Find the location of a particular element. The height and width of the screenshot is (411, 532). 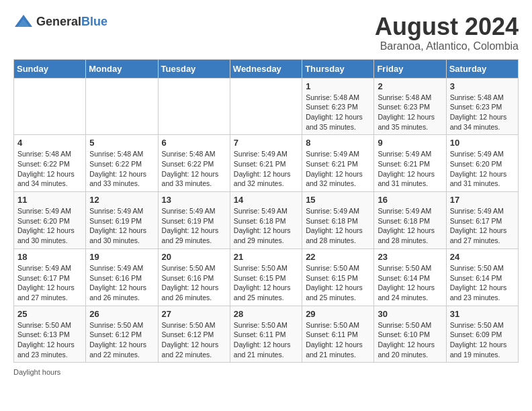

days-of-week-row: SundayMondayTuesdayWednesdayThursdayFrid… is located at coordinates (266, 68).